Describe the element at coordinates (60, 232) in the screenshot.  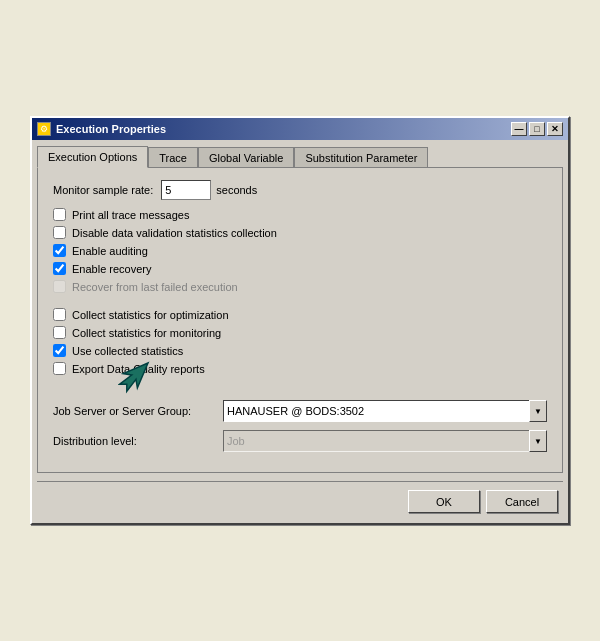
I see `disable-validation-checkbox` at that location.